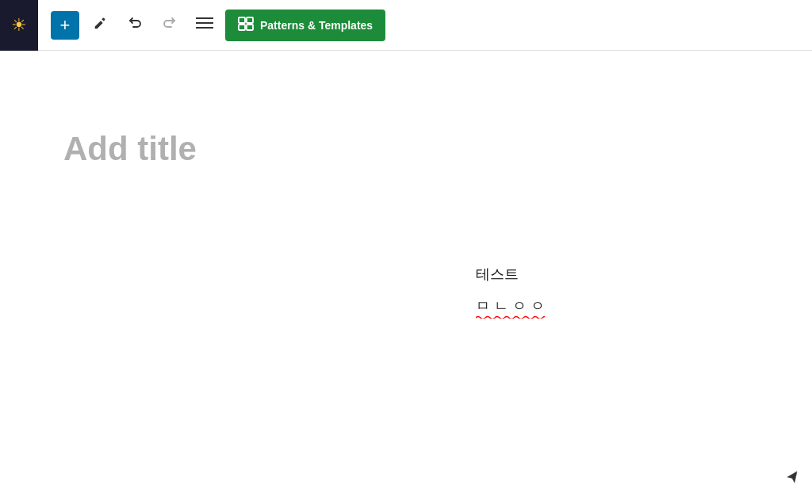  I want to click on cursor-icon, so click(792, 479).